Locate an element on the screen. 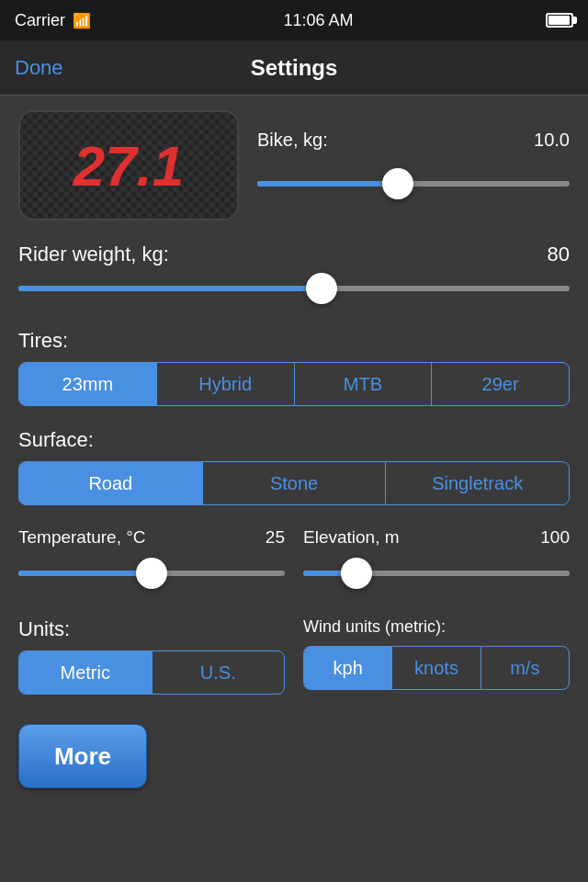 The width and height of the screenshot is (588, 882). surface-option-1: Stone is located at coordinates (295, 483).